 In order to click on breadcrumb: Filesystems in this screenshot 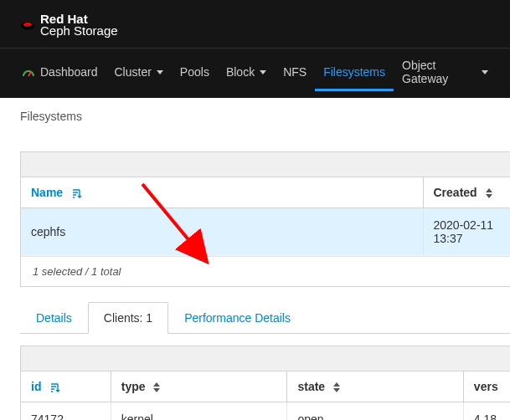, I will do `click(255, 116)`.